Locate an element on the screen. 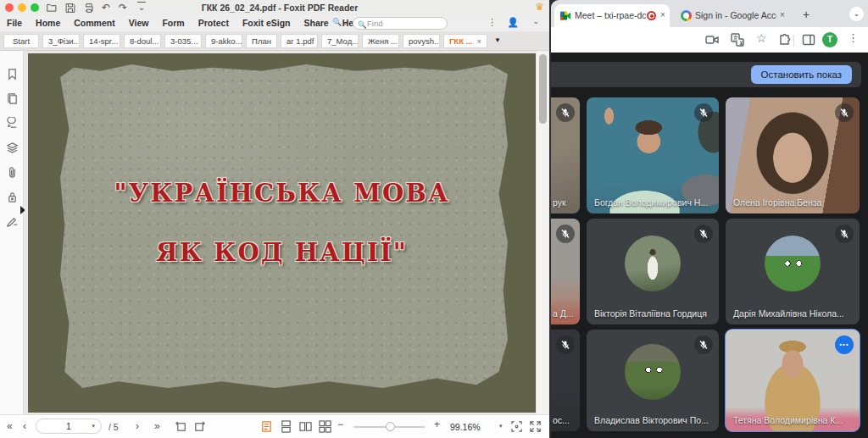  menu-view: View is located at coordinates (139, 23).